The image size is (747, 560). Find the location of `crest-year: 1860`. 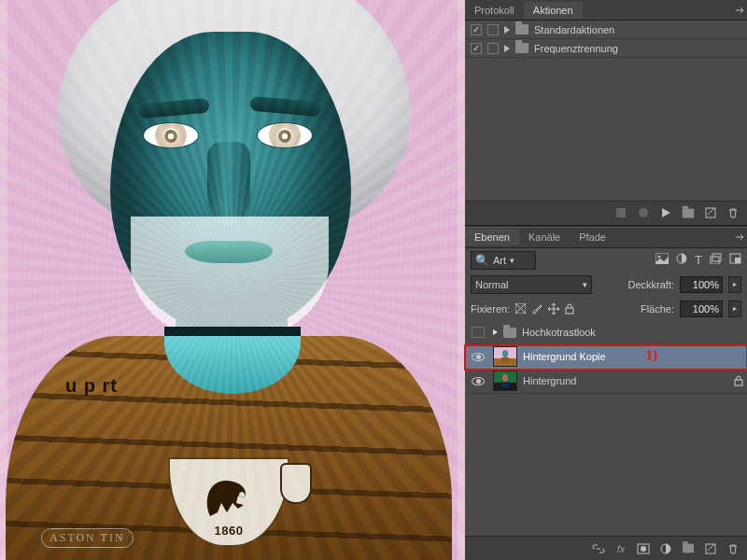

crest-year: 1860 is located at coordinates (230, 530).